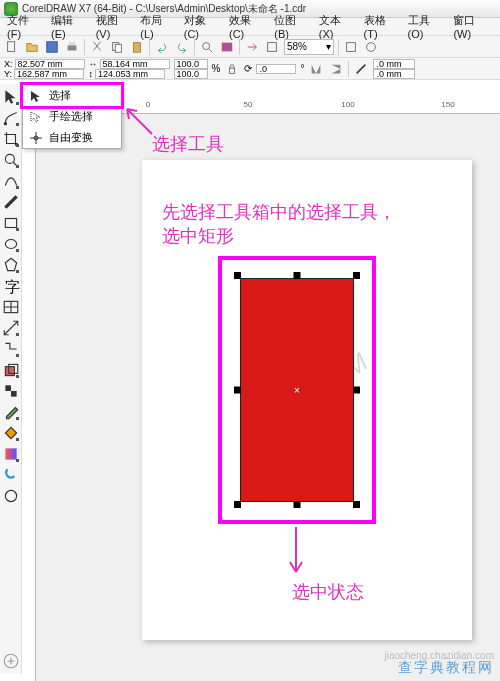 This screenshot has height=681, width=500. What do you see at coordinates (191, 74) in the screenshot?
I see `sy-input: 100.0` at bounding box center [191, 74].